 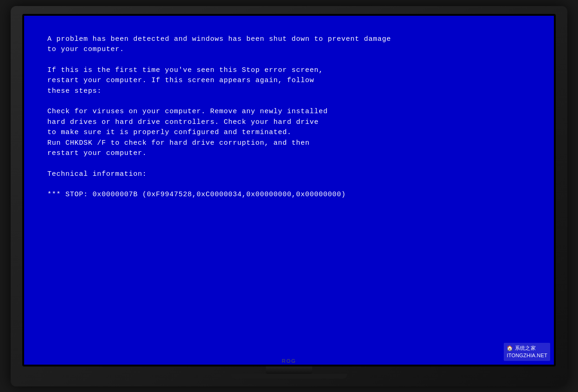 I want to click on technical-header-paragraph: Technical information:, so click(x=289, y=174).